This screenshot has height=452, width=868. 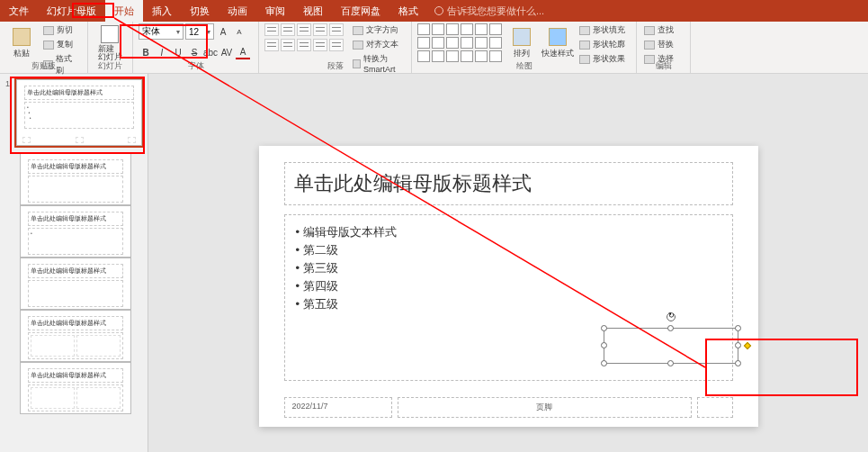 What do you see at coordinates (200, 11) in the screenshot?
I see `tab-transitions: 切换` at bounding box center [200, 11].